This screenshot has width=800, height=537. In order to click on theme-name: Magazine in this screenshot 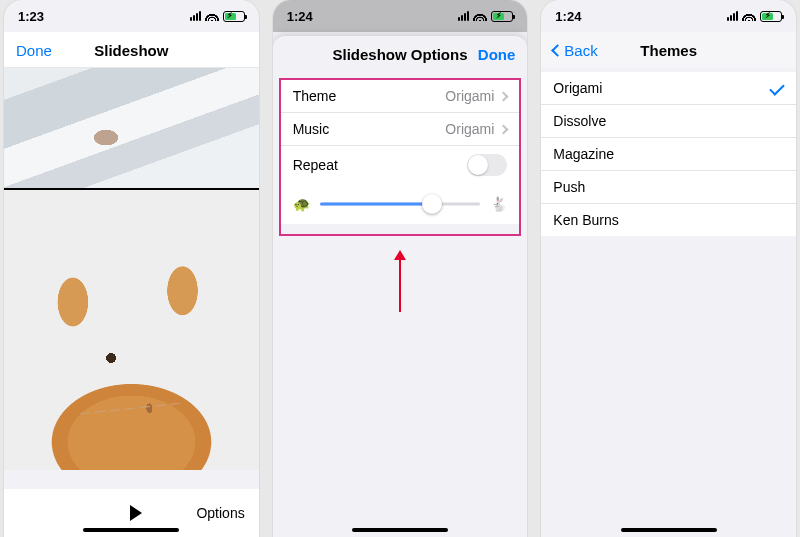, I will do `click(584, 154)`.